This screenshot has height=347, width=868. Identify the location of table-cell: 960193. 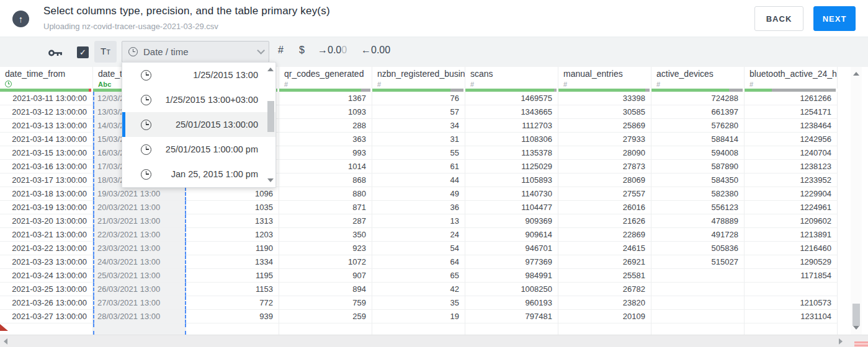
(512, 303).